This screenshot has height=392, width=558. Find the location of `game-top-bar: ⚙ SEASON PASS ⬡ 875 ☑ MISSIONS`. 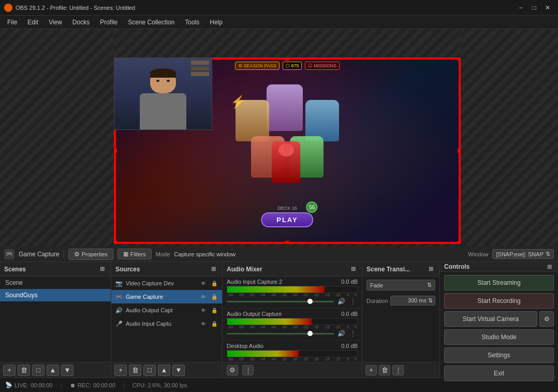

game-top-bar: ⚙ SEASON PASS ⬡ 875 ☑ MISSIONS is located at coordinates (287, 66).